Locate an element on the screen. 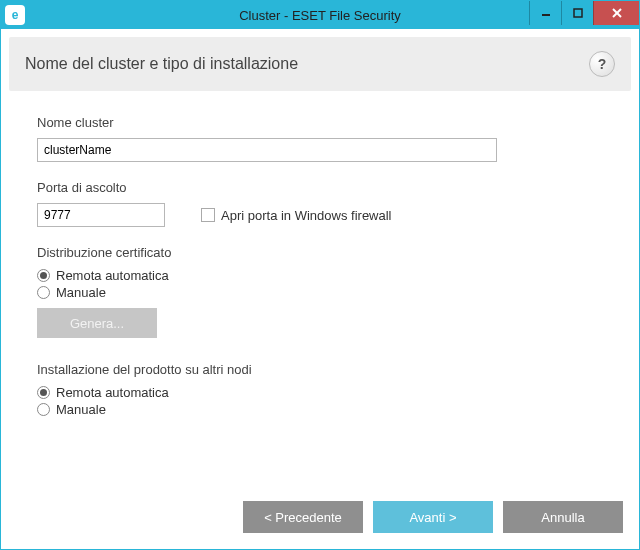 This screenshot has height=550, width=640. firewall-checkbox-label: Apri porta in Windows firewall is located at coordinates (306, 216).